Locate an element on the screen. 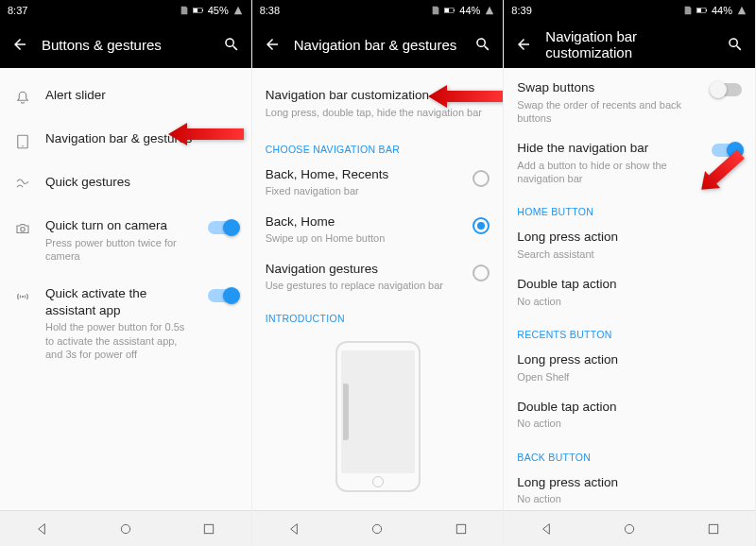  item-back-long-press: Long press action No action is located at coordinates (629, 488).